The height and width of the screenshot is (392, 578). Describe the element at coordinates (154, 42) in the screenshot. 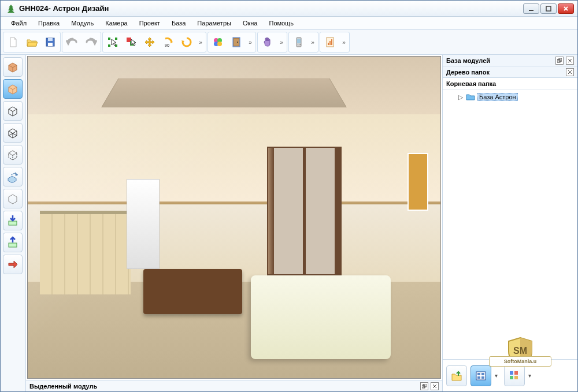

I see `toolbar-group-select: 90 »` at that location.